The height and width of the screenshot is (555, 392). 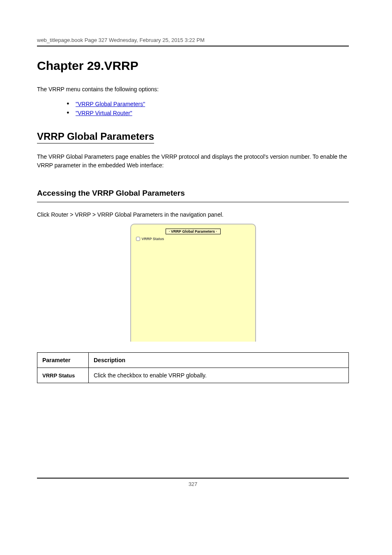 What do you see at coordinates (63, 360) in the screenshot?
I see `col-parameter: Parameter` at bounding box center [63, 360].